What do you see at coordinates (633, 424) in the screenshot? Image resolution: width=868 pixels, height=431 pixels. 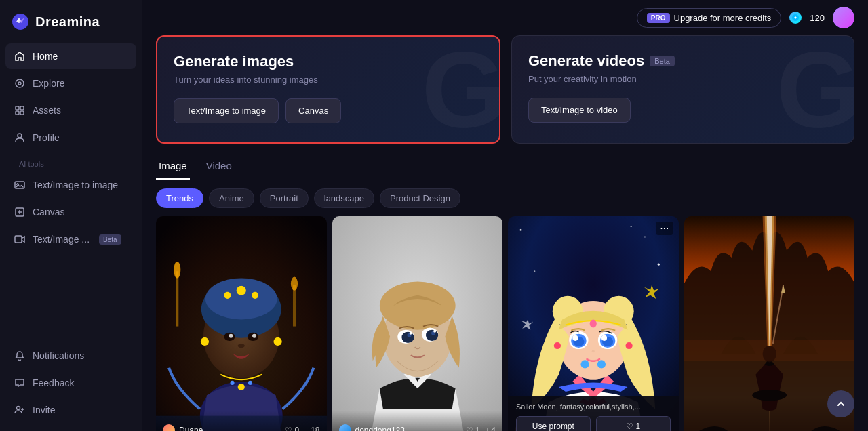 I see `like-button-3: ♡ 1` at bounding box center [633, 424].